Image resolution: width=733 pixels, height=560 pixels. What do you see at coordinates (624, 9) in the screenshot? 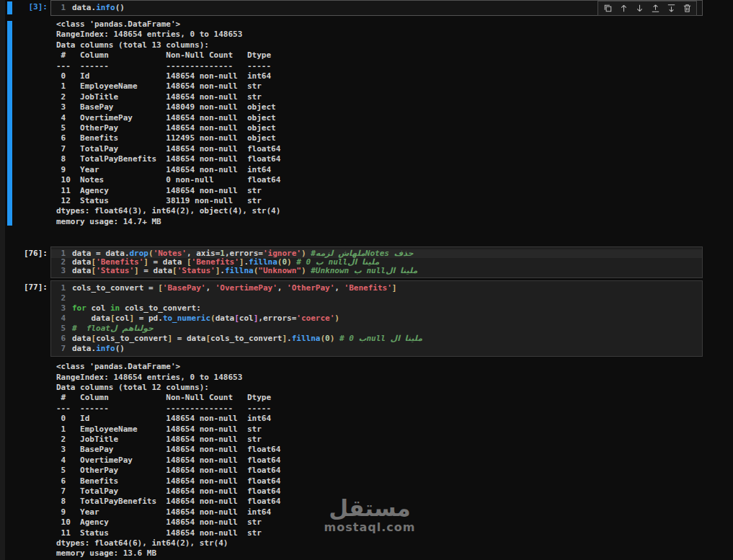
I see `arrow-up-icon` at bounding box center [624, 9].